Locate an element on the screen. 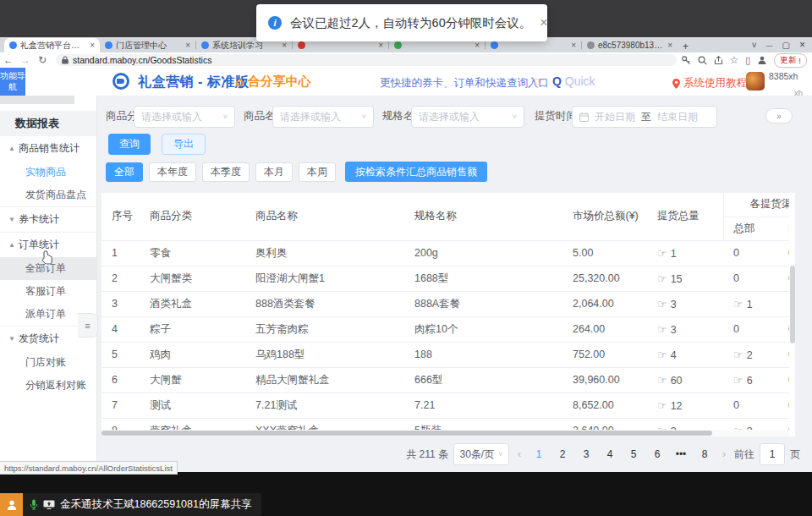 The height and width of the screenshot is (516, 812). function-nav-toggle: 功能导航 is located at coordinates (13, 81).